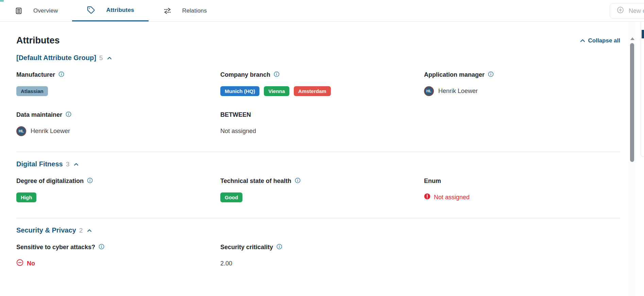  I want to click on attribute-group-header: [Default Attribute Group]5, so click(318, 58).